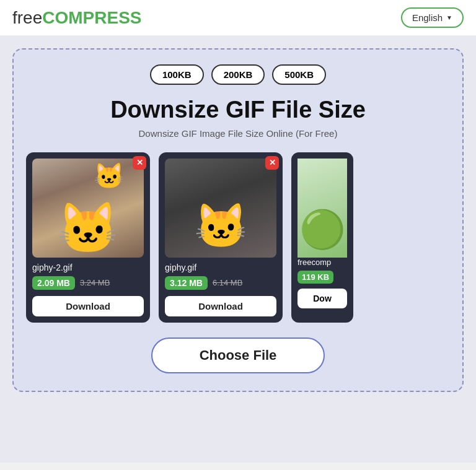  I want to click on language-label: English, so click(428, 17).